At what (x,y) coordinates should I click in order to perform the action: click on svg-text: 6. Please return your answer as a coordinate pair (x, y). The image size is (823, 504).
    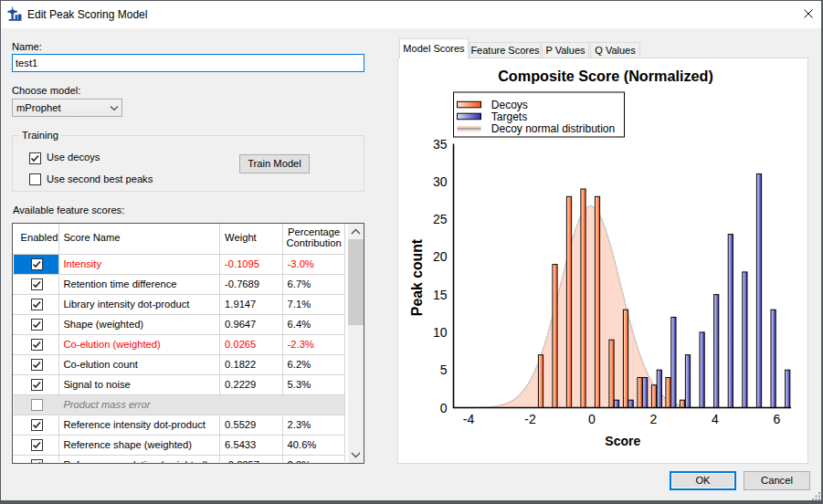
    Looking at the image, I should click on (777, 419).